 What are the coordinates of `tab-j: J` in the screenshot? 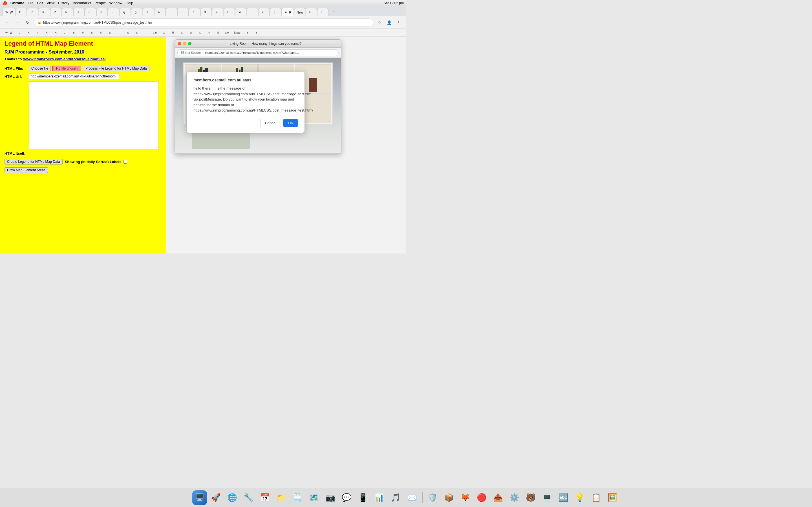 It's located at (79, 12).